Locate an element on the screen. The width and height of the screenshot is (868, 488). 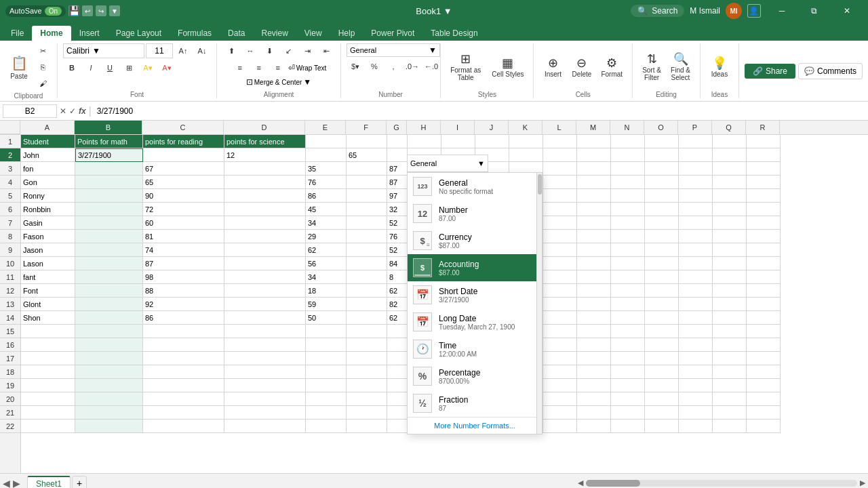
col-header-a: A is located at coordinates (47, 127).